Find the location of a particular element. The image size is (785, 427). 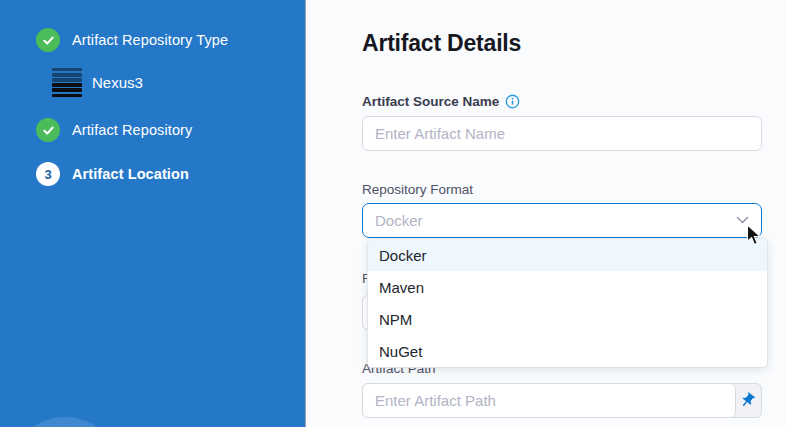

repository-format-select: Docker is located at coordinates (562, 220).